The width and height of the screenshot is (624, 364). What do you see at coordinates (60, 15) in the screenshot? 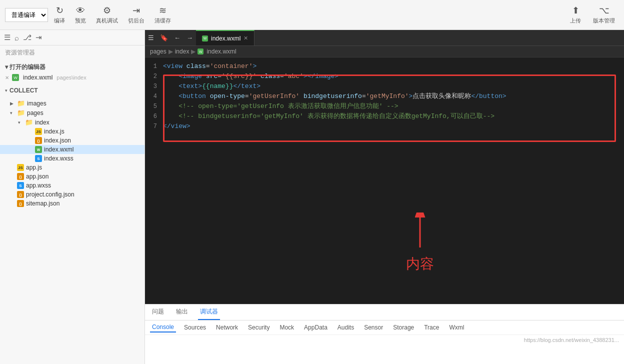
I see `compile-button: ↻ 编译` at bounding box center [60, 15].